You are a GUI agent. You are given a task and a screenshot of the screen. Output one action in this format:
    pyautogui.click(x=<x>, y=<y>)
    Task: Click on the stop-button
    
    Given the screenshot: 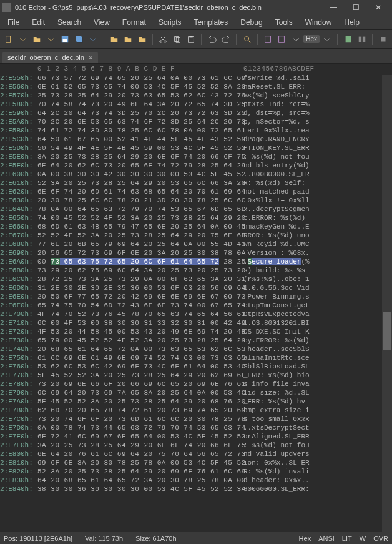 What is the action you would take?
    pyautogui.click(x=383, y=39)
    